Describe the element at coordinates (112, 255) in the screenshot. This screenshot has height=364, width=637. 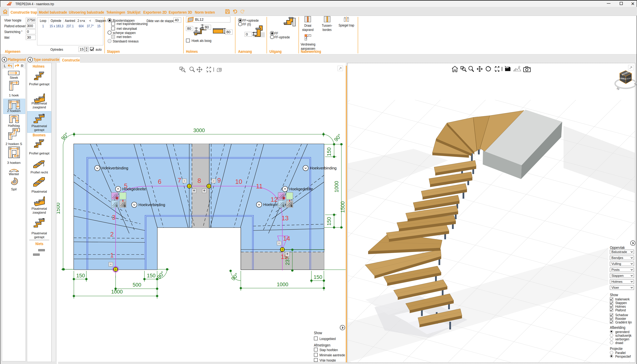
I see `svg-text: 1` at that location.